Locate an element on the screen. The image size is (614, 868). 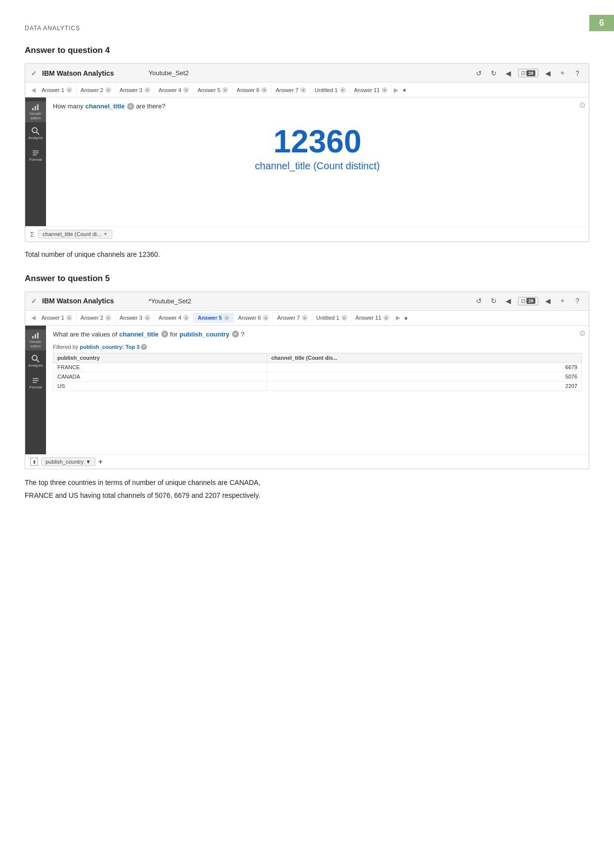
tab-untitled1-5: Untitled 1 ● is located at coordinates (331, 318).